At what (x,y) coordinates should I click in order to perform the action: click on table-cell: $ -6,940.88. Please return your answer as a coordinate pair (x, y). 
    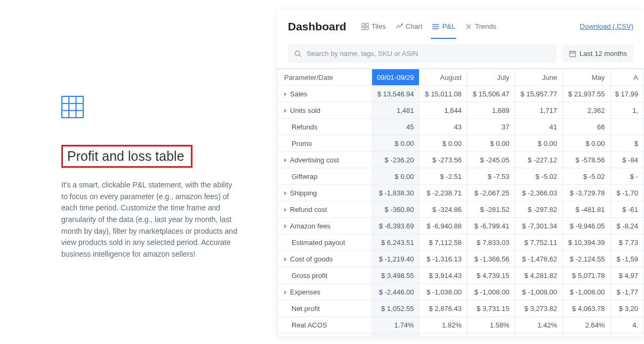
    Looking at the image, I should click on (444, 226).